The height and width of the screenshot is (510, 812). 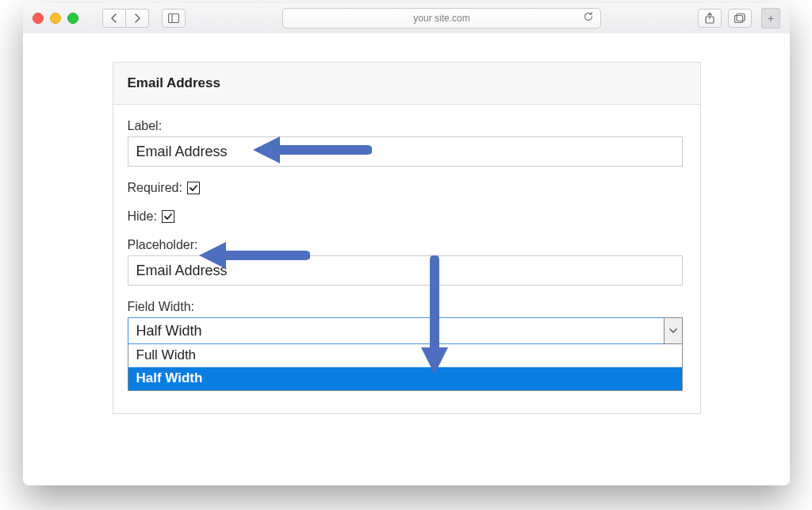 What do you see at coordinates (406, 19) in the screenshot?
I see `browser-toolbar: your site.com` at bounding box center [406, 19].